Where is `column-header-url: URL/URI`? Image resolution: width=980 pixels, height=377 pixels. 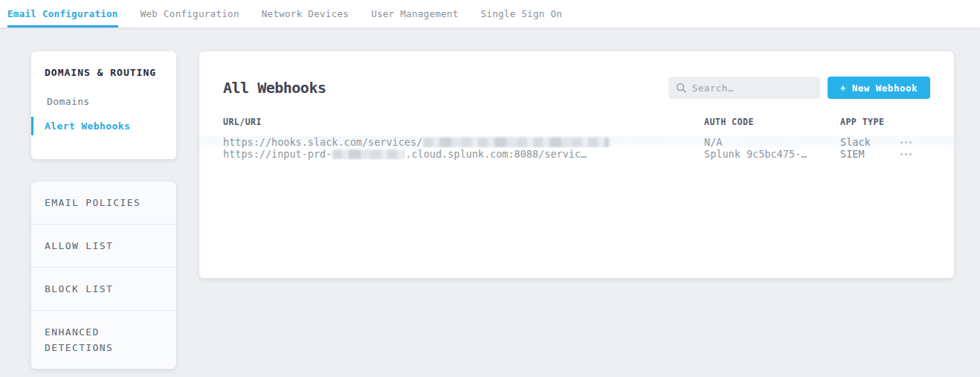 column-header-url: URL/URI is located at coordinates (464, 122).